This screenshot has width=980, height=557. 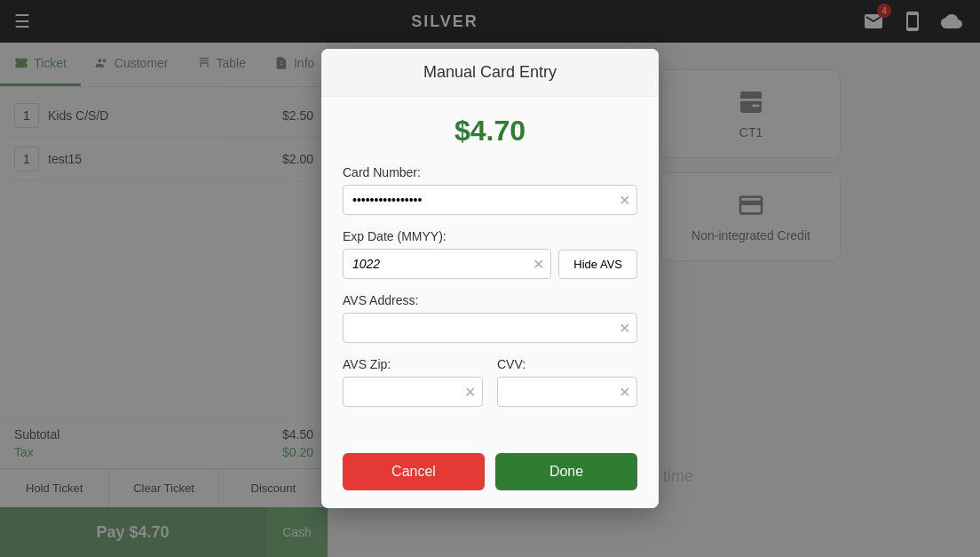 What do you see at coordinates (490, 264) in the screenshot?
I see `exp-date-row: ✕ Hide AVS` at bounding box center [490, 264].